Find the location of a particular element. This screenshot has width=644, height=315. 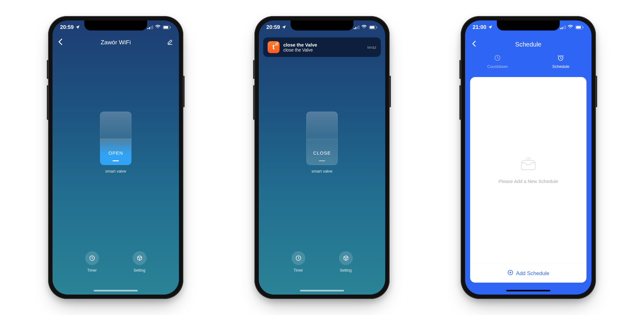

notification-time: teraz is located at coordinates (372, 47).